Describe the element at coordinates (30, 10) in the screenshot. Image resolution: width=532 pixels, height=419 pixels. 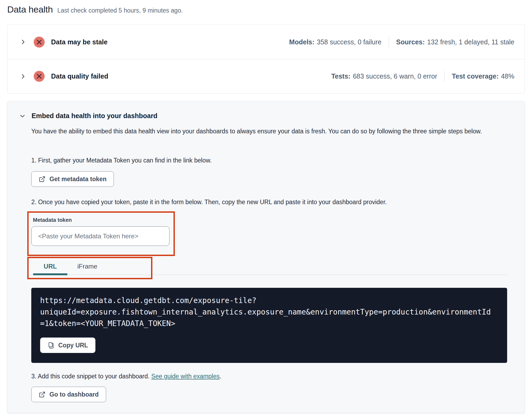
I see `page-title: Data health` at that location.